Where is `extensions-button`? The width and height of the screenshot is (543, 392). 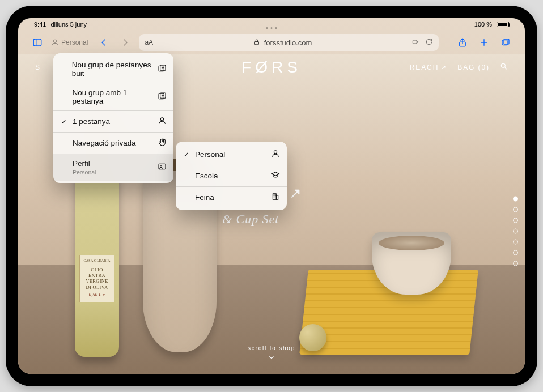 extensions-button is located at coordinates (415, 43).